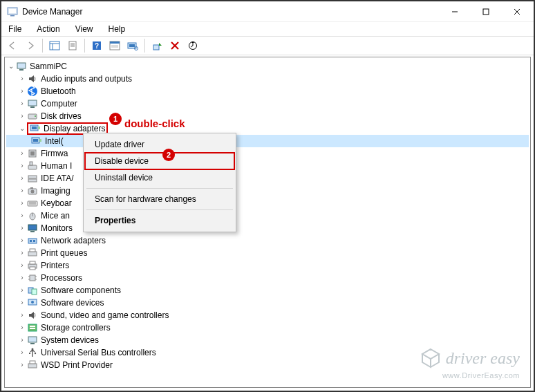 Image resolution: width=535 pixels, height=392 pixels. Describe the element at coordinates (193, 46) in the screenshot. I see `update-driver-button` at that location.